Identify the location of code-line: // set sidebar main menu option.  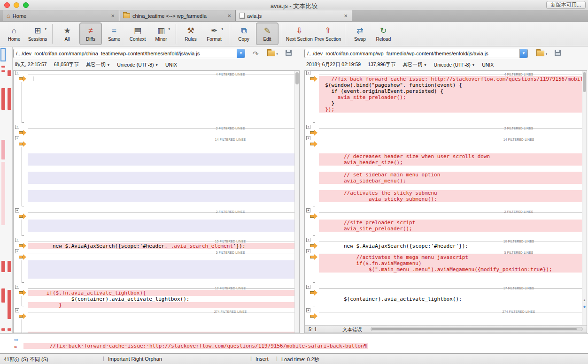
(450, 174).